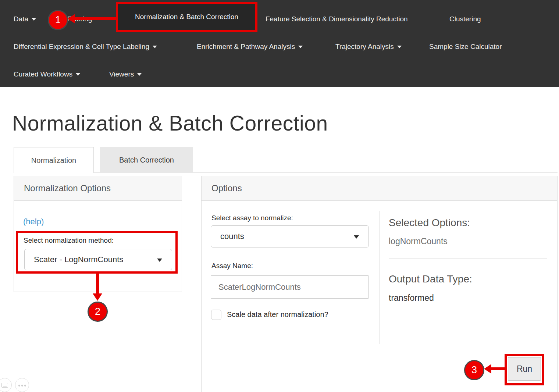  I want to click on keyboard-icon, so click(5, 385).